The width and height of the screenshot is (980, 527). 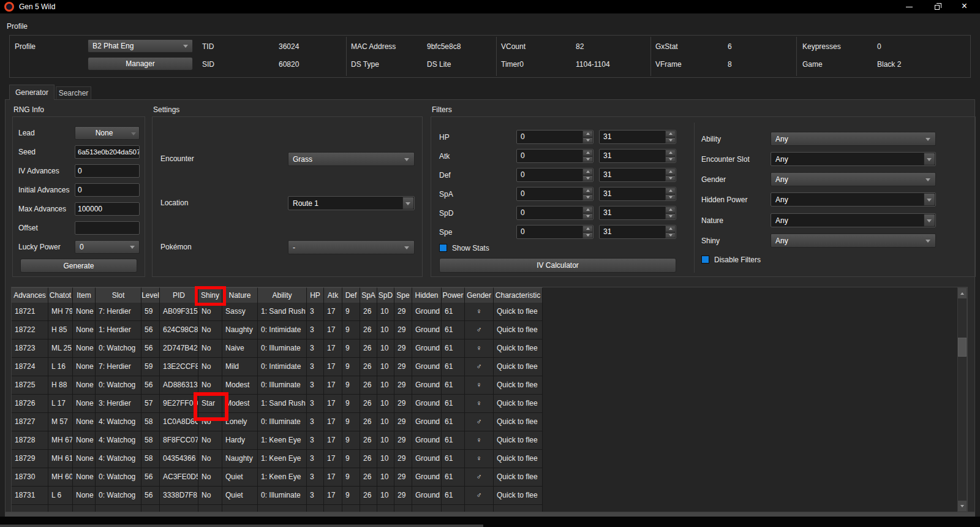 I want to click on column-header-spa: SpA, so click(x=369, y=295).